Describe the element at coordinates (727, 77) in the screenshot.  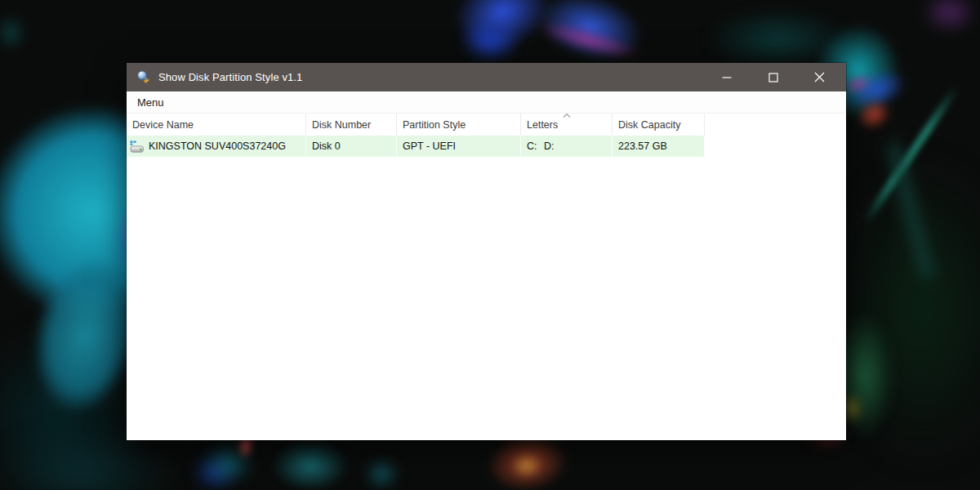
I see `minimize-button` at that location.